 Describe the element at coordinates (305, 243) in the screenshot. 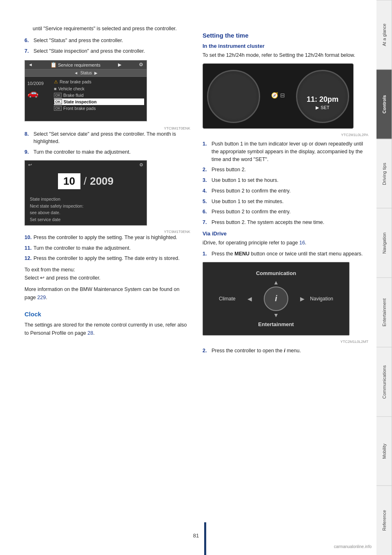

I see `idrive-intro-end: .` at that location.